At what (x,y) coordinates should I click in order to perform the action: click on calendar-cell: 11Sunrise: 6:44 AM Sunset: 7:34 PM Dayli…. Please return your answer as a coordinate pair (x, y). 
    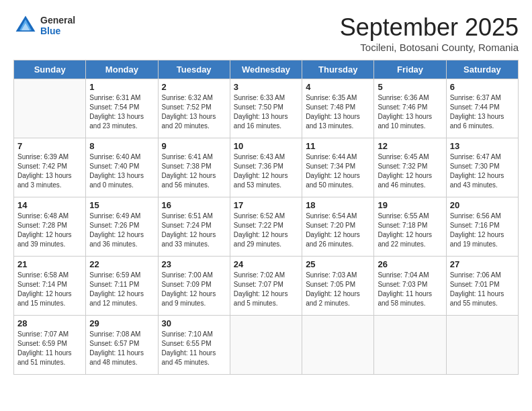
    Looking at the image, I should click on (339, 168).